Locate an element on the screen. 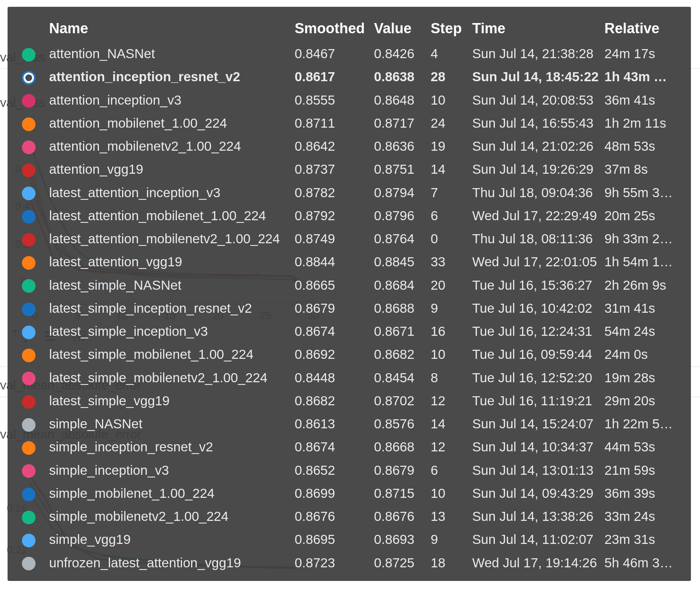 The image size is (700, 590). col-header-relative: Relative is located at coordinates (641, 31).